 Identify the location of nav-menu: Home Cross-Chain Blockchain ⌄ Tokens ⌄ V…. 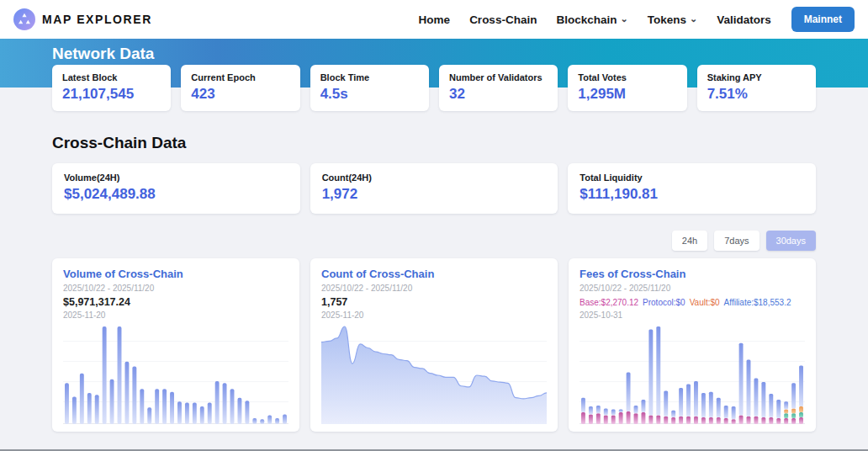
(595, 20).